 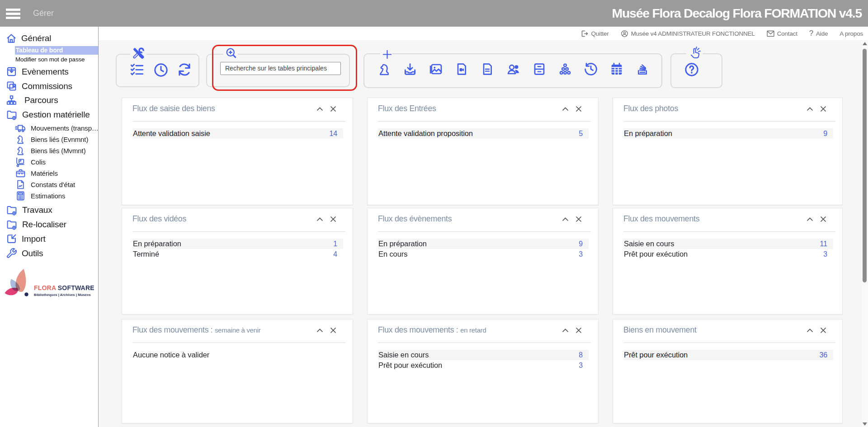 What do you see at coordinates (62, 295) in the screenshot?
I see `svg-text:Bibliothèques | Archives | Mus: Bibliothèques | Archives | Musées` at bounding box center [62, 295].